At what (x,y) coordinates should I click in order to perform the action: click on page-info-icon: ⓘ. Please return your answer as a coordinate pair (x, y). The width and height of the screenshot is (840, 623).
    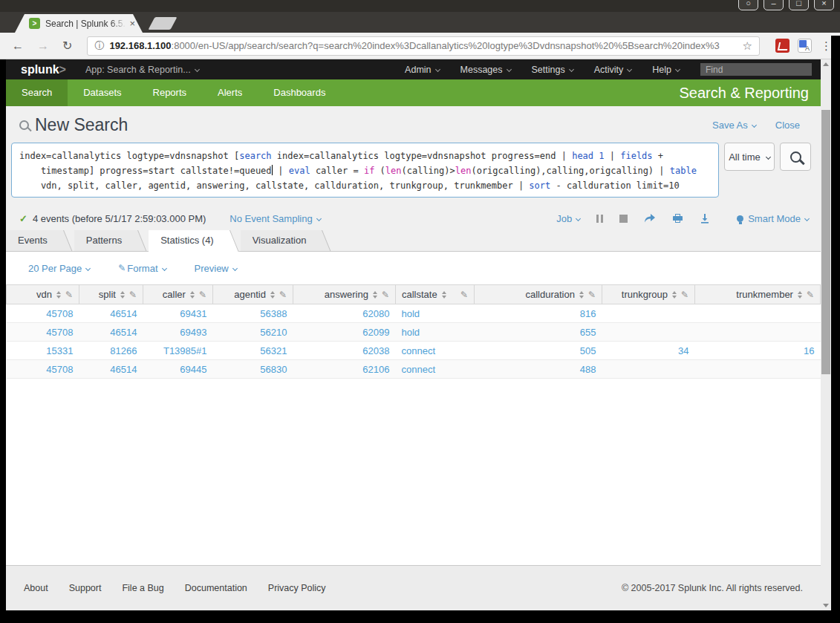
    Looking at the image, I should click on (100, 46).